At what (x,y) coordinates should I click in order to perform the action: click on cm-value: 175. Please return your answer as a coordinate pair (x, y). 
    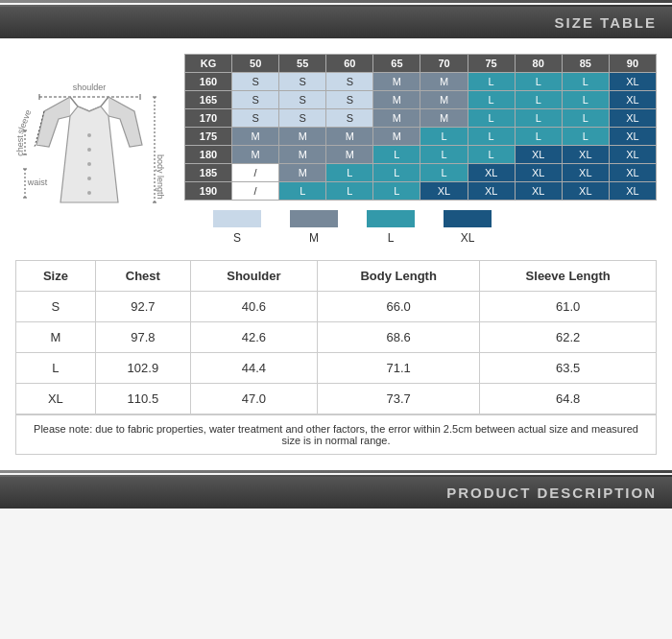
    Looking at the image, I should click on (209, 136).